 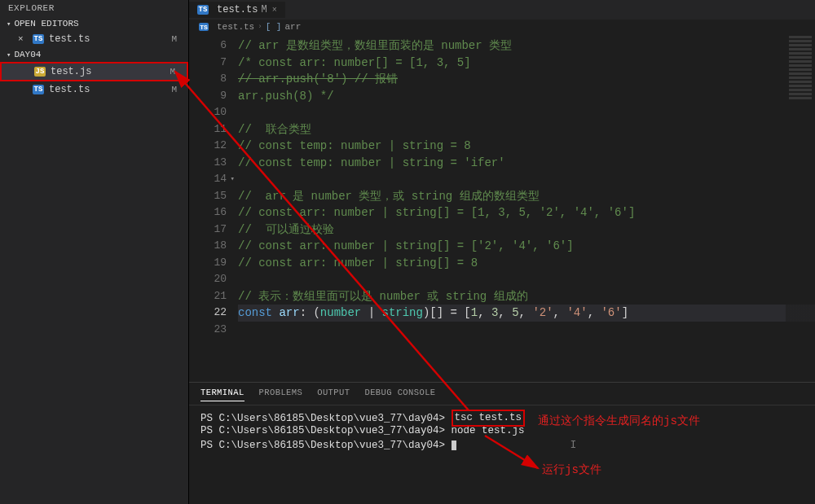 I want to click on minimap, so click(x=800, y=201).